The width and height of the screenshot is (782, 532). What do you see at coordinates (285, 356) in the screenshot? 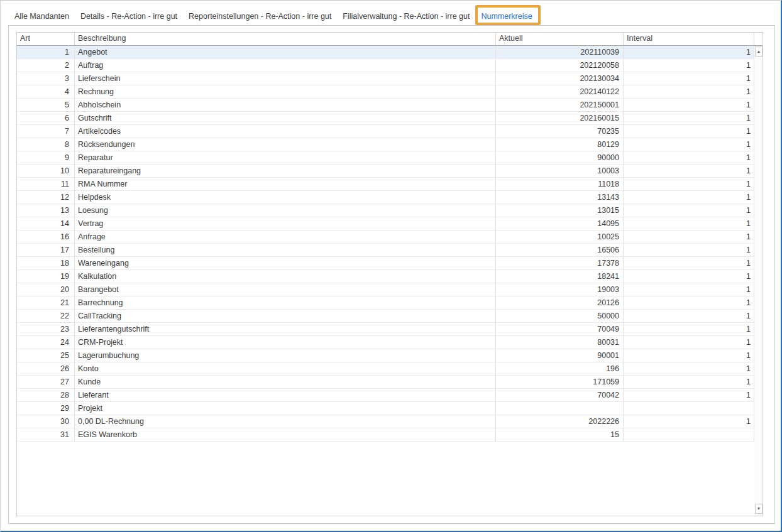
I see `cell-beschreibung: Lagerumbuchung` at bounding box center [285, 356].